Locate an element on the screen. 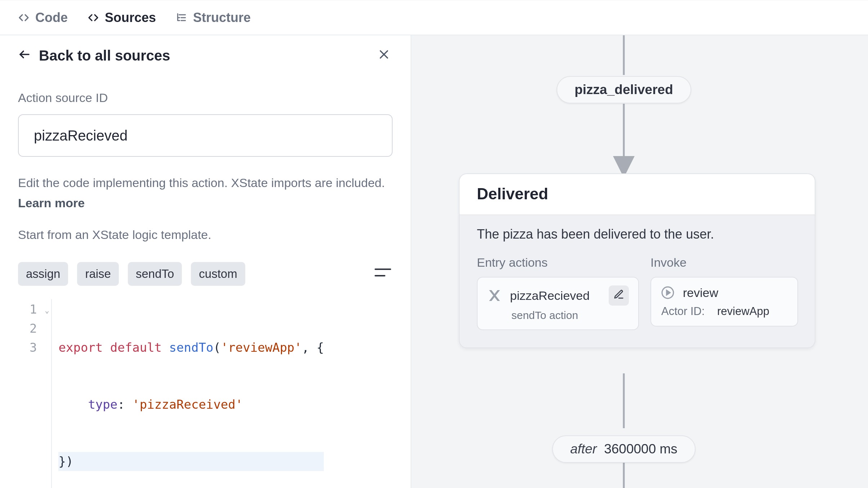  event-name: pizza_delivered is located at coordinates (624, 90).